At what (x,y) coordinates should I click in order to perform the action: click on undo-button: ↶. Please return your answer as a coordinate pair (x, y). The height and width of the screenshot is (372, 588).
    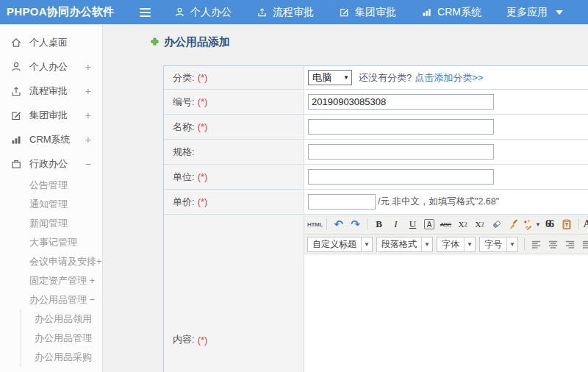
    Looking at the image, I should click on (338, 225).